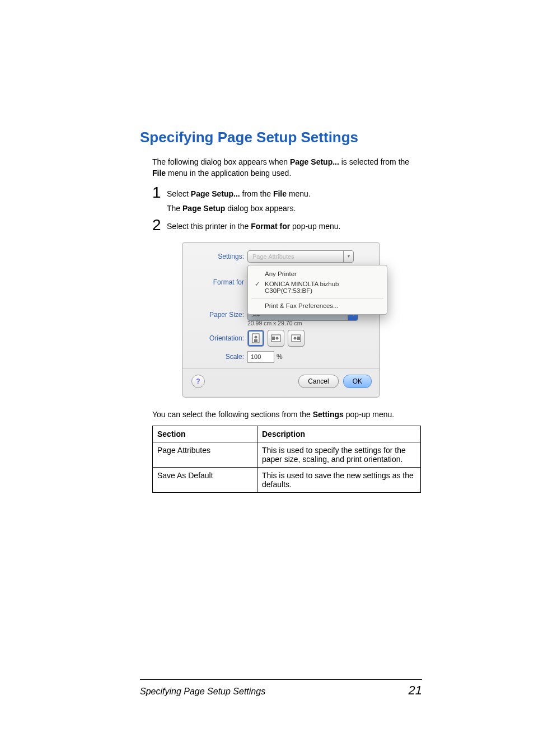 The image size is (534, 756). What do you see at coordinates (281, 689) in the screenshot?
I see `page-footer: Specifying Page Setup Settings 21` at bounding box center [281, 689].